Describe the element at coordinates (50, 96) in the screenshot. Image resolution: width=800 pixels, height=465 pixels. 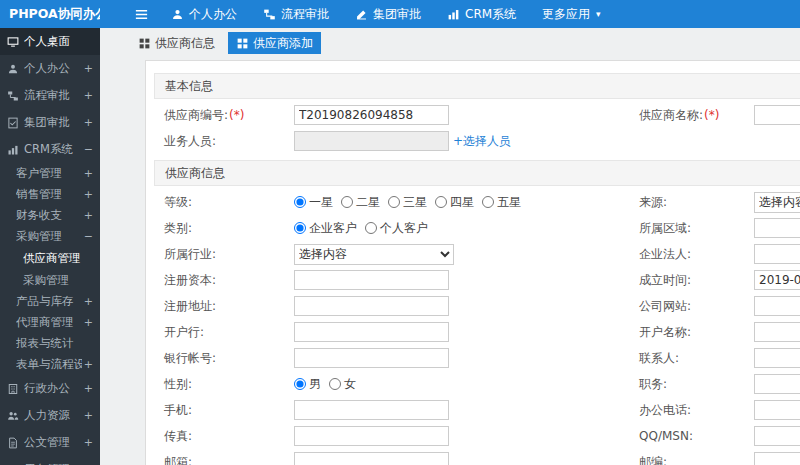
I see `sidebar-item-2: 流程审批+` at that location.